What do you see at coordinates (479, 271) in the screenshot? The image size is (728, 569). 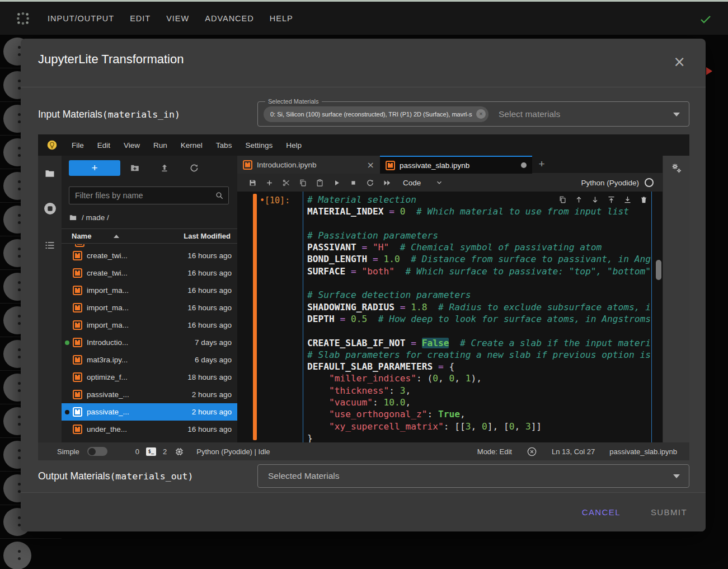 I see `code-line: SURFACE = "both" # Which surface to pass…` at bounding box center [479, 271].